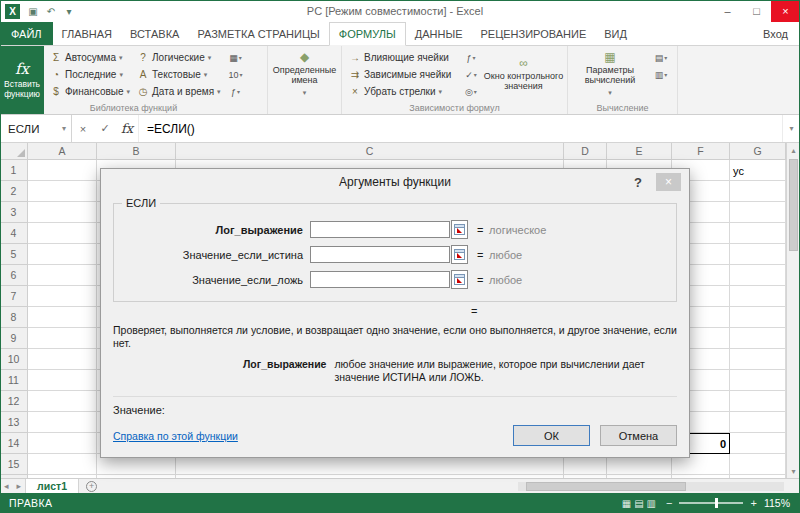 Image resolution: width=800 pixels, height=513 pixels. Describe the element at coordinates (14, 192) in the screenshot. I see `row-header-2: 2` at that location.